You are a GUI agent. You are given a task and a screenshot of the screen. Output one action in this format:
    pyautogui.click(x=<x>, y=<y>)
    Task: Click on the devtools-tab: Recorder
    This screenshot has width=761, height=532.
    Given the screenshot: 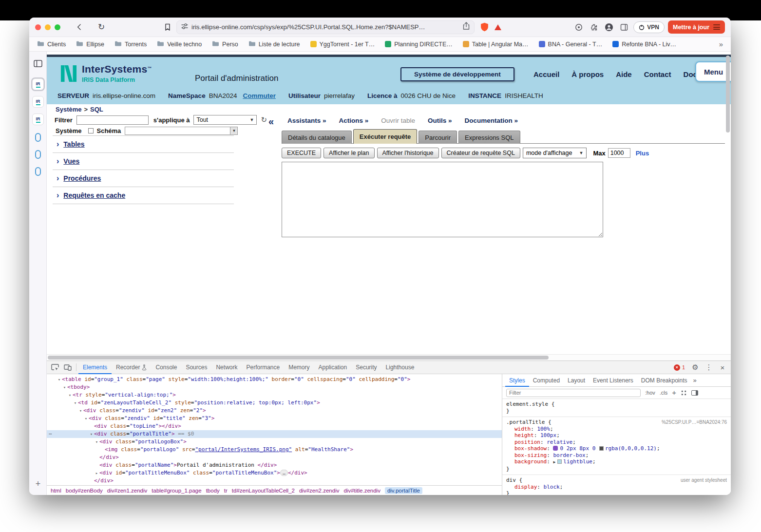 What is the action you would take?
    pyautogui.click(x=132, y=367)
    